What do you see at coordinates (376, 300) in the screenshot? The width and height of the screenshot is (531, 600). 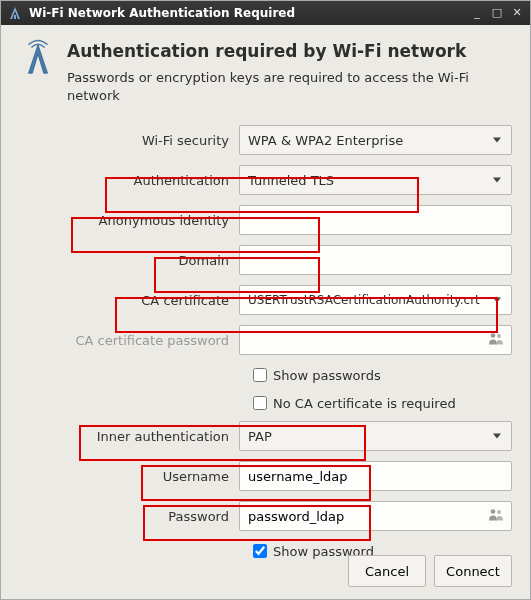 I see `ca-certificate-chooser: USERTrustRSACertificationAuthority.crt` at bounding box center [376, 300].